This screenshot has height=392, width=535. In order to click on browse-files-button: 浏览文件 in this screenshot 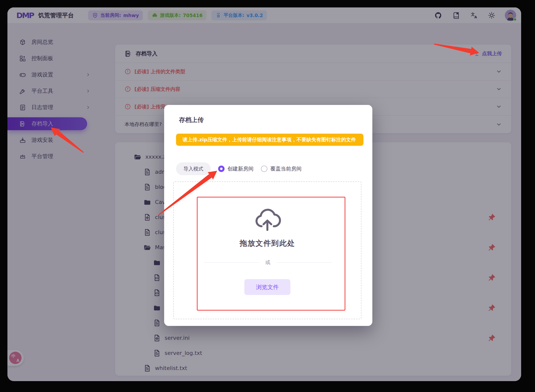, I will do `click(267, 287)`.